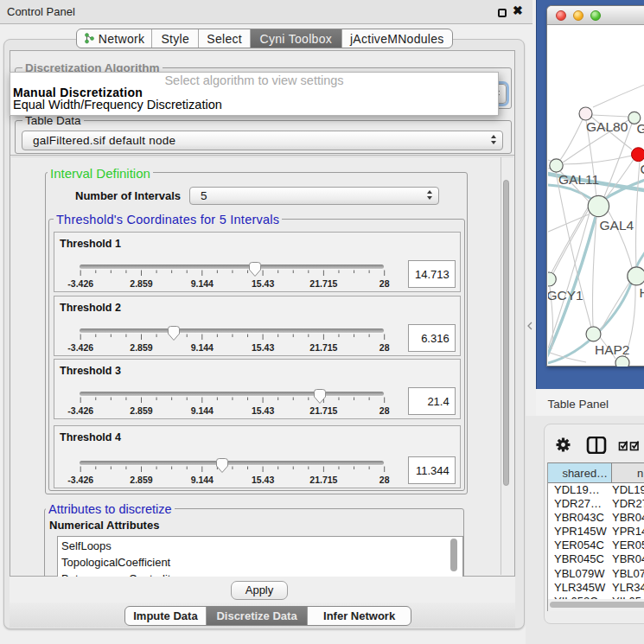 This screenshot has width=644, height=644. I want to click on svg-text: GAL11, so click(579, 180).